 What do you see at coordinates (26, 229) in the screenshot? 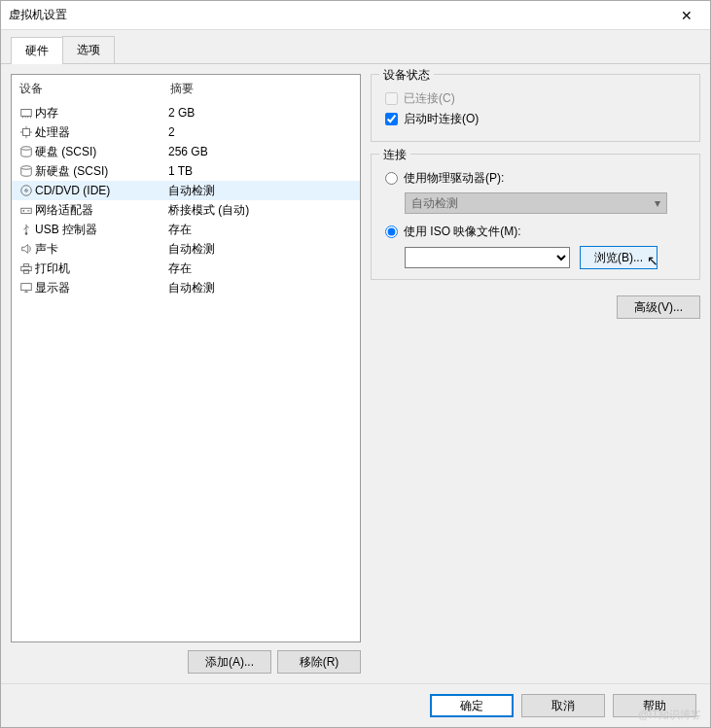
I see `usb-icon` at bounding box center [26, 229].